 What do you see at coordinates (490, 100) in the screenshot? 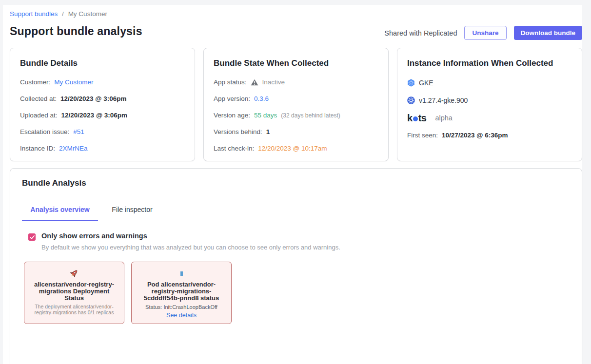
I see `k8s-version-row: v1.27.4-gke.900` at bounding box center [490, 100].